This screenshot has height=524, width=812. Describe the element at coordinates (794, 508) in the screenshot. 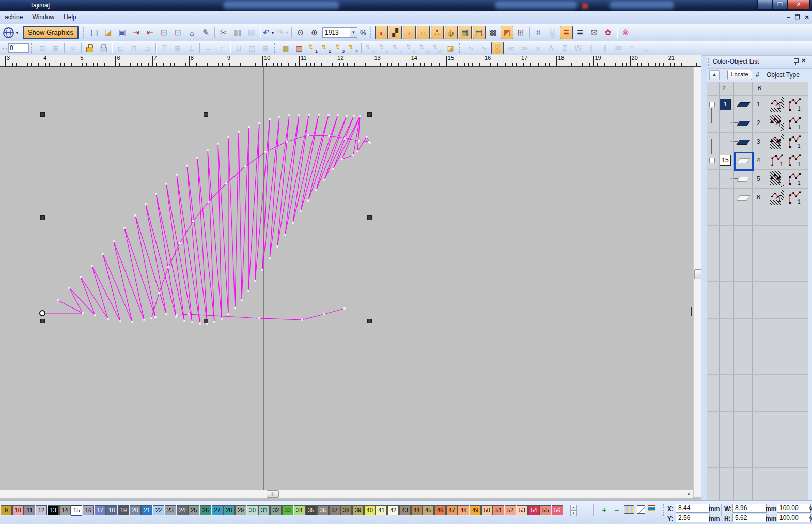

I see `scale-w-field: 100.00` at that location.